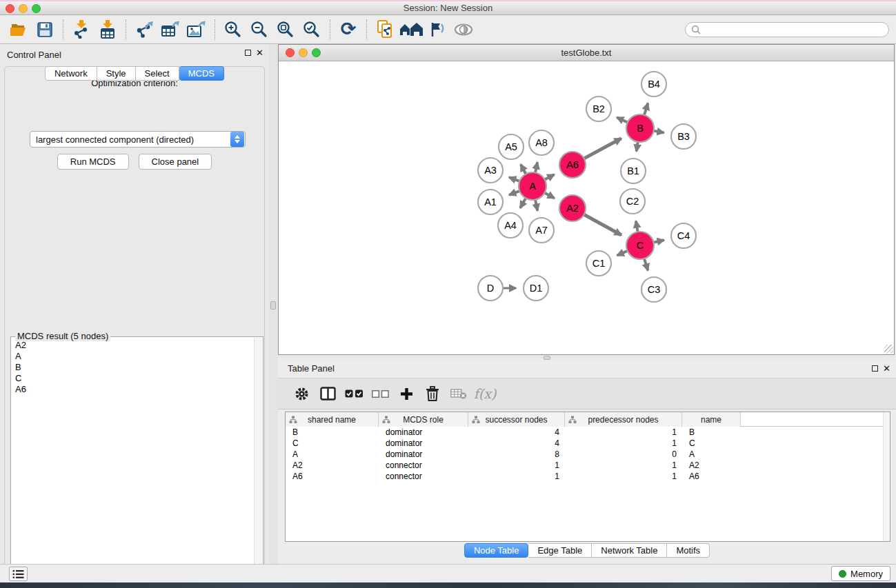 The height and width of the screenshot is (588, 896). What do you see at coordinates (588, 454) in the screenshot?
I see `table-row: Adominator80A` at bounding box center [588, 454].